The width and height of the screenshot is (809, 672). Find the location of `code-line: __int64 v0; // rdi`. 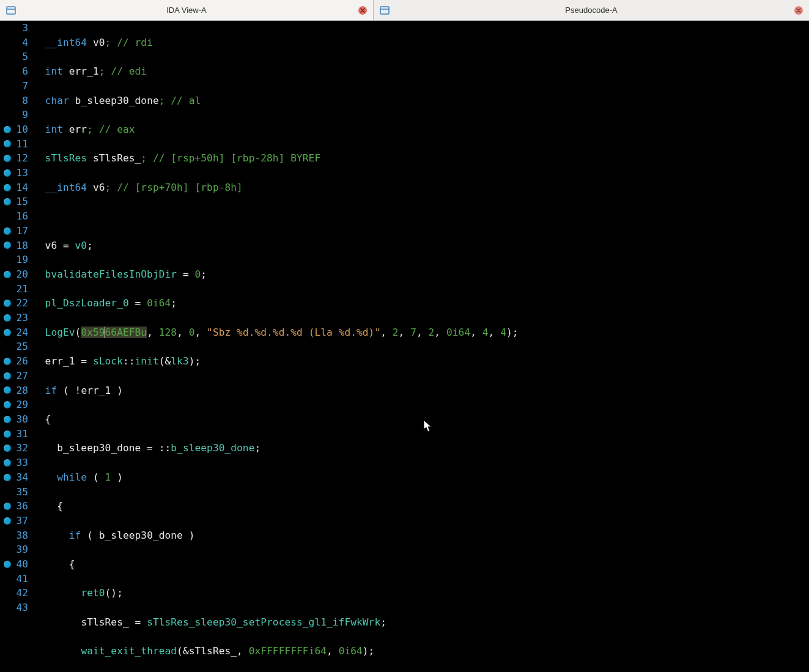

code-line: __int64 v0; // rdi is located at coordinates (421, 43).